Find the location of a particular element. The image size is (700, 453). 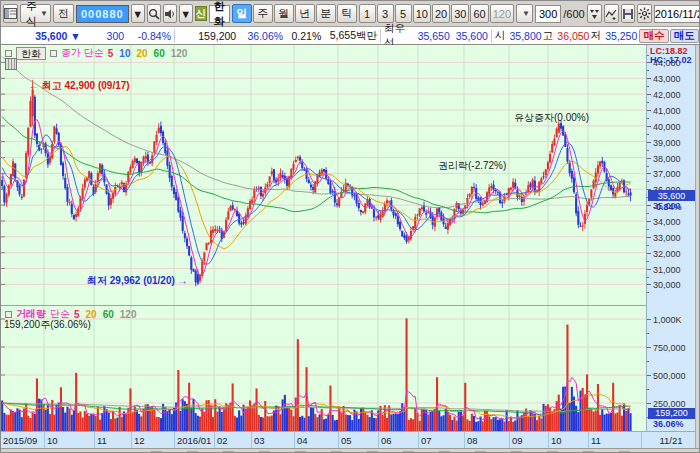

continuous-lookup-button is located at coordinates (594, 14).